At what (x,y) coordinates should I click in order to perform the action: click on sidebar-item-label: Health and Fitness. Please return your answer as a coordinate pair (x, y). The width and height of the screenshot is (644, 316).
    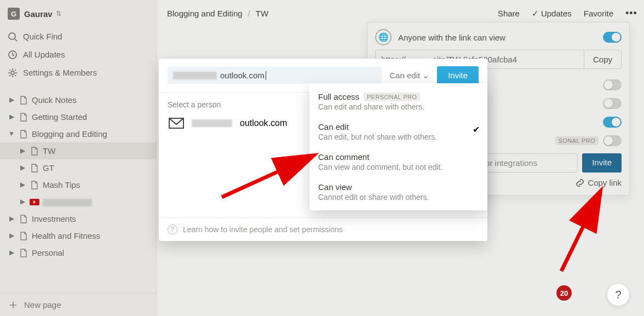
    Looking at the image, I should click on (66, 235).